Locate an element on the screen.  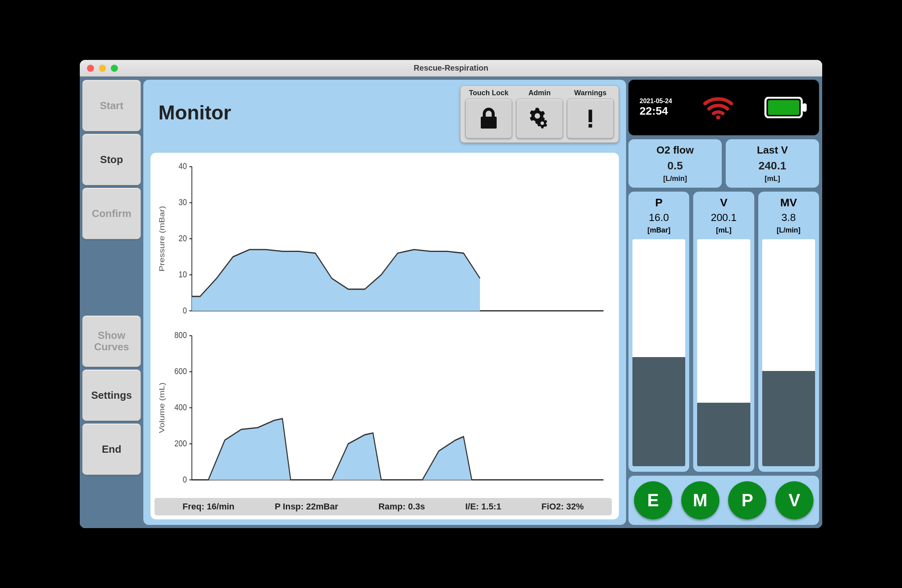
volume-chart: 0200400600800Volume (mL) is located at coordinates (383, 410).